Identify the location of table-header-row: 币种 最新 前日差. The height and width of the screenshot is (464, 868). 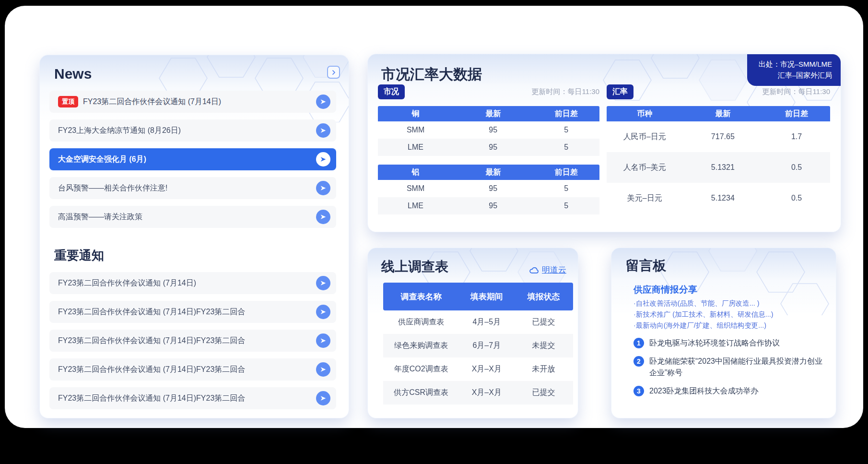
(718, 114).